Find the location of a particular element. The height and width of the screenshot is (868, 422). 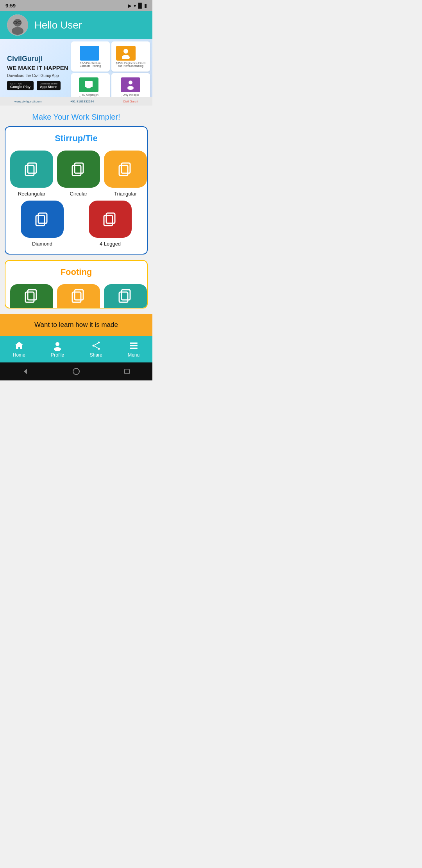

footing-icons-row is located at coordinates (76, 296).